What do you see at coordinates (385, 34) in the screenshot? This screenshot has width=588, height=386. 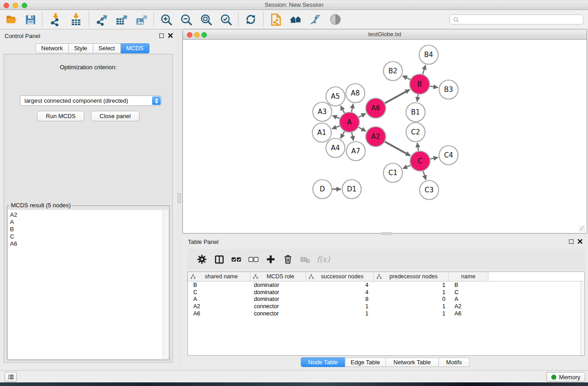 I see `network-window-titlebar: testGlobe.txt` at bounding box center [385, 34].